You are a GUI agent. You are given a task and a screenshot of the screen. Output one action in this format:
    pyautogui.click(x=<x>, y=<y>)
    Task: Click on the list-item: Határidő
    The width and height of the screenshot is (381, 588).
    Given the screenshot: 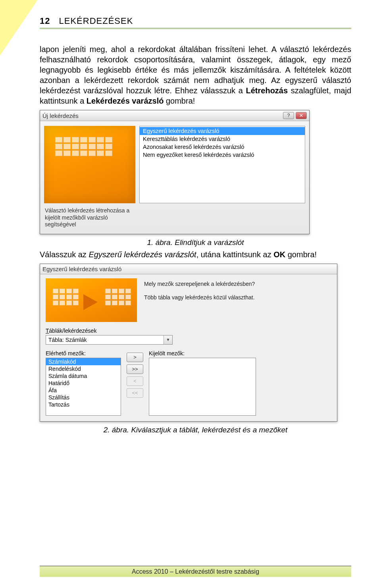 What is the action you would take?
    pyautogui.click(x=83, y=383)
    